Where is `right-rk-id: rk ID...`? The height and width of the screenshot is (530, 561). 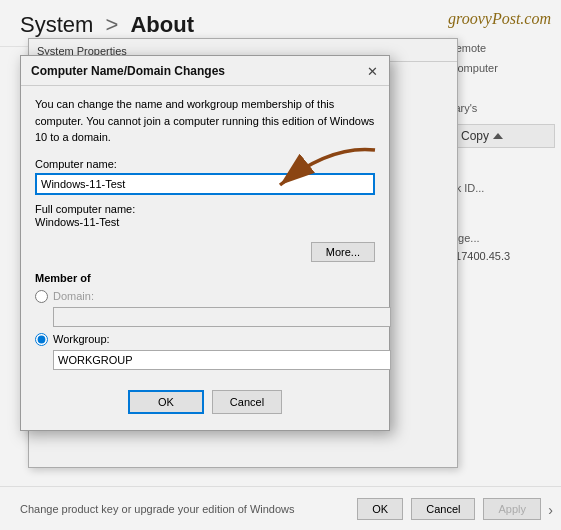
right-rk-id: rk ID... is located at coordinates (504, 188).